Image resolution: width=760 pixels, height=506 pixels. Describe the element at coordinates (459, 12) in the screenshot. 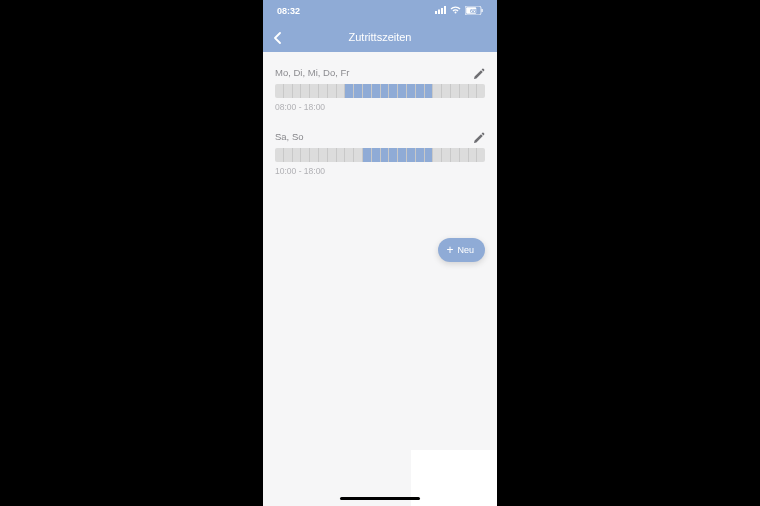

I see `status-right: 68` at that location.